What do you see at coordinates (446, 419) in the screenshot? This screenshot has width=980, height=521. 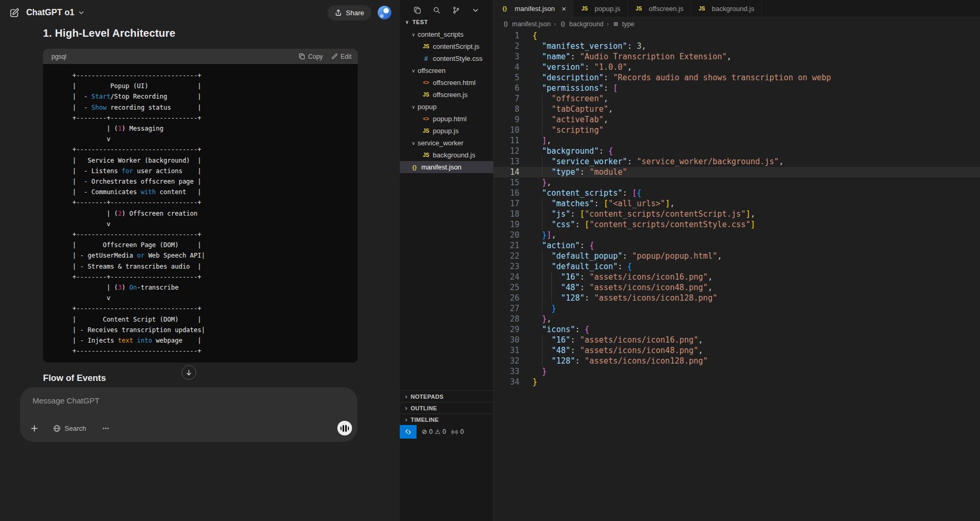 I see `sidebar-section-timeline: ›TIMELINE` at bounding box center [446, 419].